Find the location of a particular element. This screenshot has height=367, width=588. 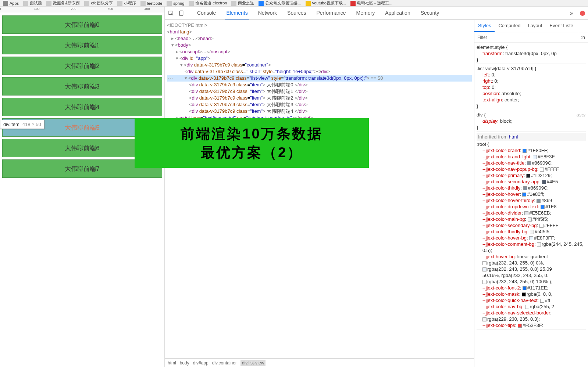

bookmark-item: 公众号文章管理编... is located at coordinates (279, 3).